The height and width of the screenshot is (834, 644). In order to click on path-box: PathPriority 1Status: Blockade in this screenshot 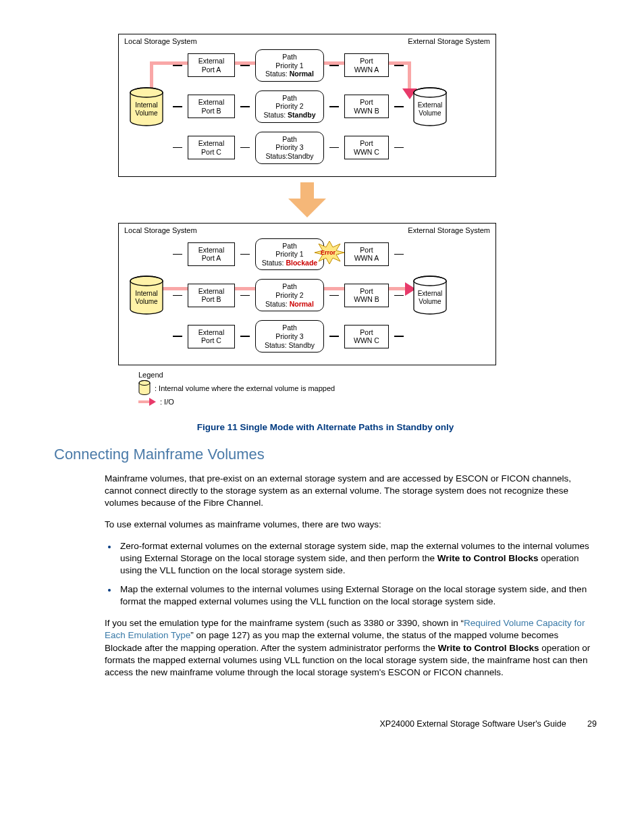, I will do `click(290, 255)`.